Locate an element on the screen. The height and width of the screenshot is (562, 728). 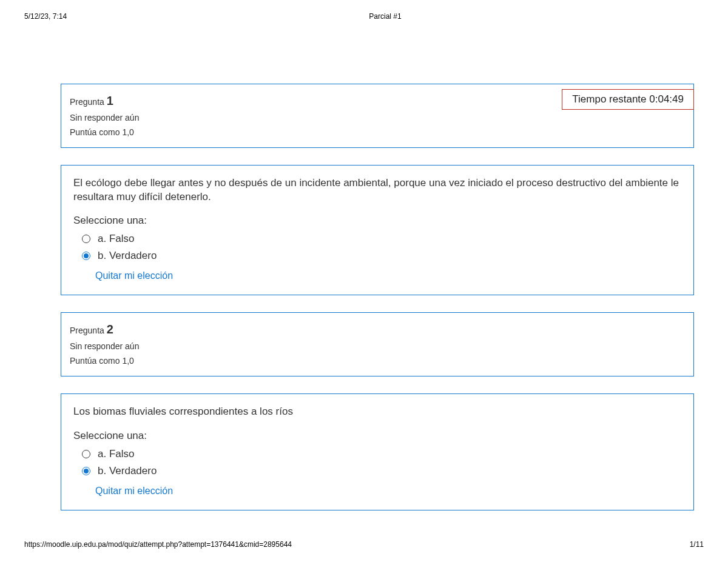
timer-value: 0:04:49 is located at coordinates (666, 99).